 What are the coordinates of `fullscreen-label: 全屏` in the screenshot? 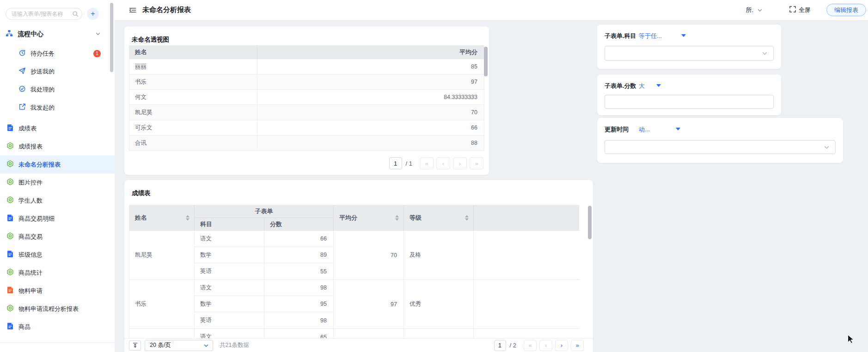 It's located at (805, 10).